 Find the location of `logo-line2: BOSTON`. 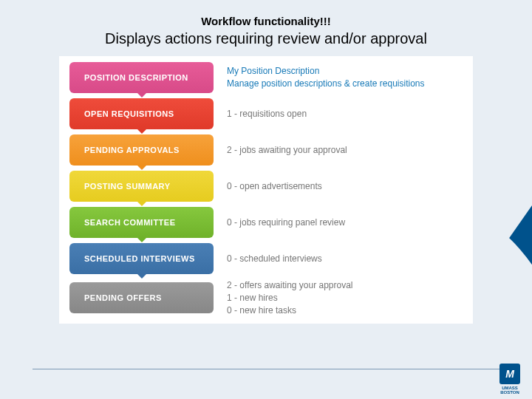

logo-line2: BOSTON is located at coordinates (510, 392).